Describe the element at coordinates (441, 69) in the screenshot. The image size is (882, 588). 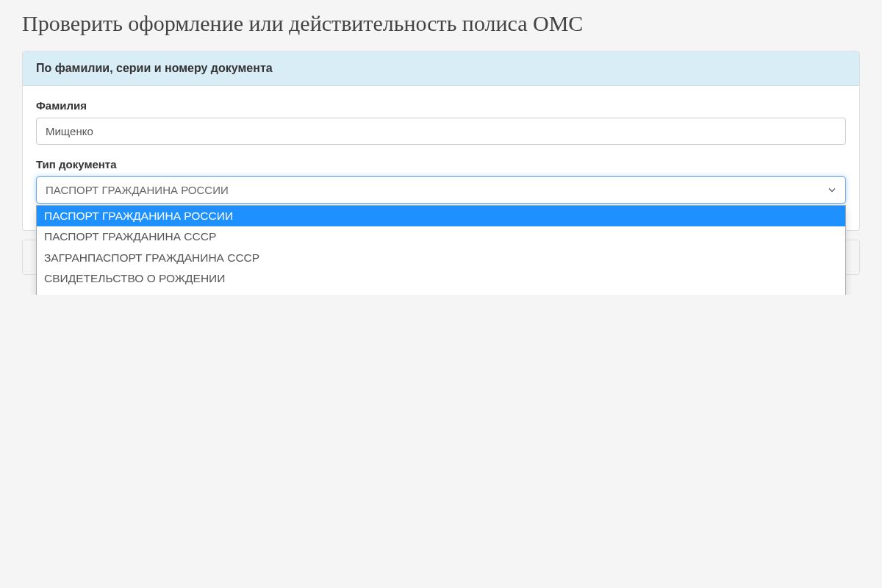
I see `panel-header-by-document: По фамилии, серии и номеру документа` at that location.